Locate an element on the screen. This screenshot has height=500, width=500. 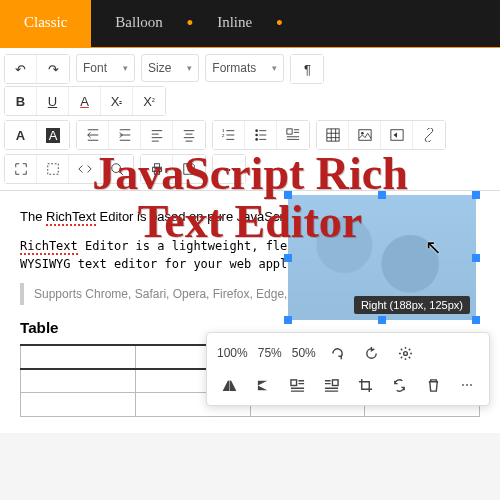
superscript-button: X² is located at coordinates (149, 101).